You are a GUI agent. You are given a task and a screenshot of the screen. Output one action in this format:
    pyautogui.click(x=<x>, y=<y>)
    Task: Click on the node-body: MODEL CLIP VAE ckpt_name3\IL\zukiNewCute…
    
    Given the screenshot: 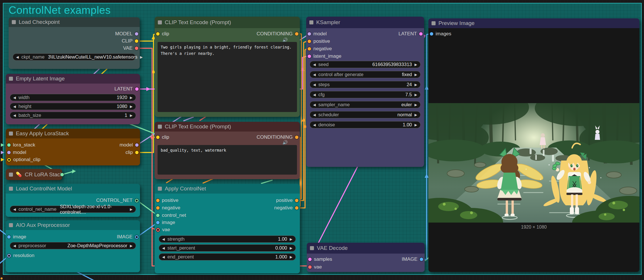 What is the action you would take?
    pyautogui.click(x=74, y=48)
    